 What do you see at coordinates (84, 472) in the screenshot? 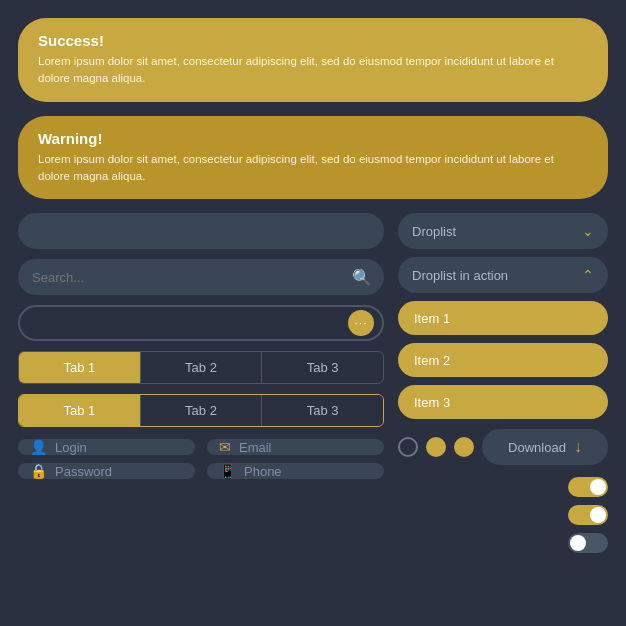
I see `password-label: Password` at bounding box center [84, 472].